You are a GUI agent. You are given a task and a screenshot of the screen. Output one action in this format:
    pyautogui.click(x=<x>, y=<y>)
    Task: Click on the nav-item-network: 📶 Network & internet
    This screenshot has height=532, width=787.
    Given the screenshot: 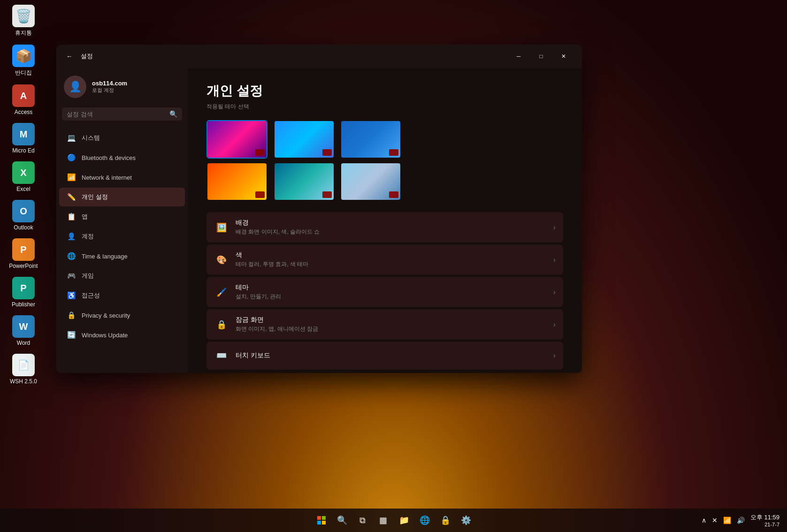 What is the action you would take?
    pyautogui.click(x=122, y=177)
    